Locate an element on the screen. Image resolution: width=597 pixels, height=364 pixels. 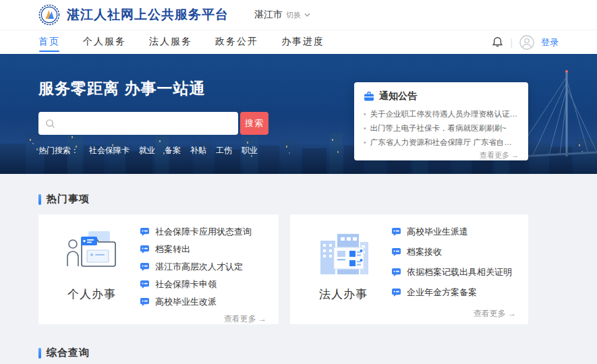
hot-search-label: 热门搜索： is located at coordinates (59, 151).